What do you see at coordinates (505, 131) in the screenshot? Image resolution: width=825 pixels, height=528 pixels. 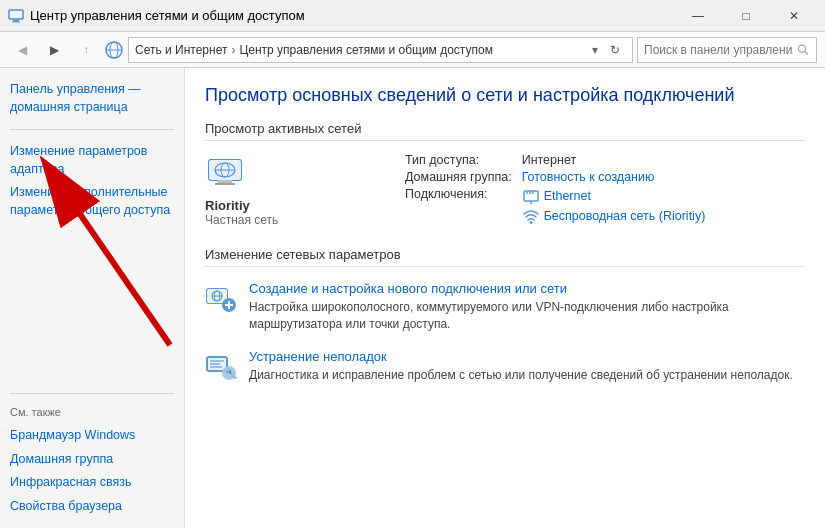 I see `section-active-title: Просмотр активных сетей` at bounding box center [505, 131].